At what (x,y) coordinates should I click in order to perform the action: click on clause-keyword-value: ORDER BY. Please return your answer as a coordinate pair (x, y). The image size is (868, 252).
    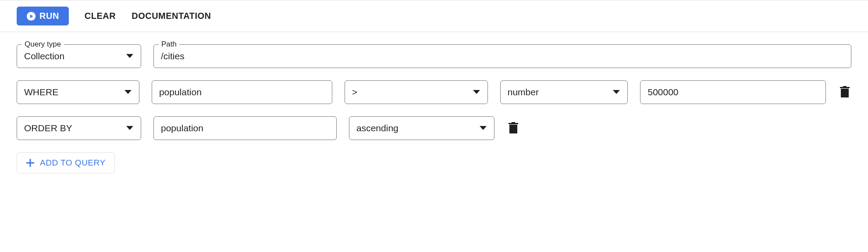
    Looking at the image, I should click on (48, 128).